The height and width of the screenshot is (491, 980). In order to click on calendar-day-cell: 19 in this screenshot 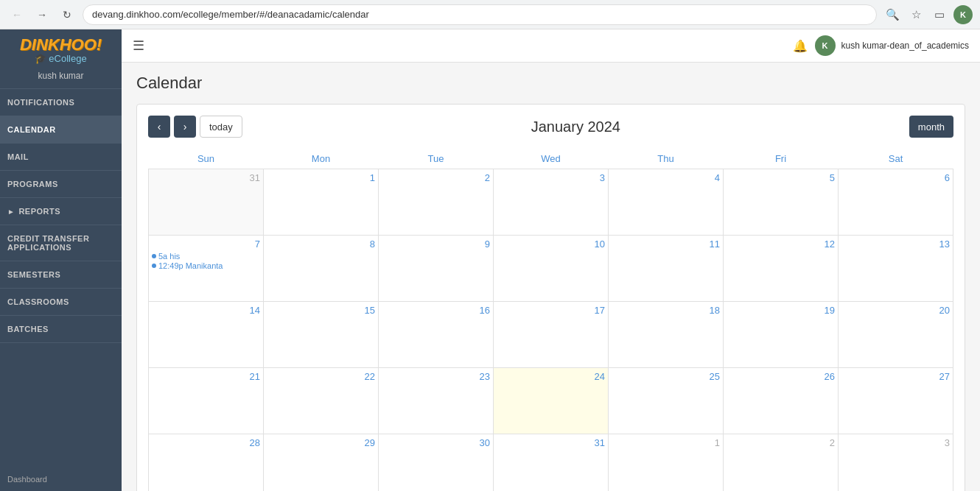, I will do `click(781, 335)`.